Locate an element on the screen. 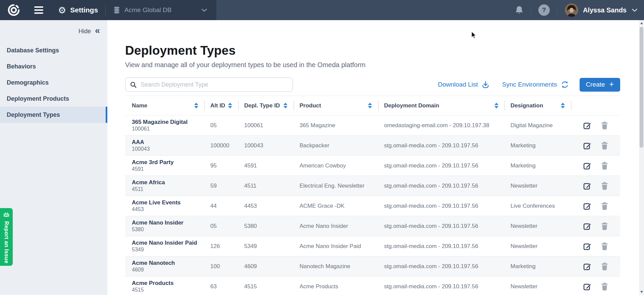  sidebar-hide-button: Hide « is located at coordinates (54, 31).